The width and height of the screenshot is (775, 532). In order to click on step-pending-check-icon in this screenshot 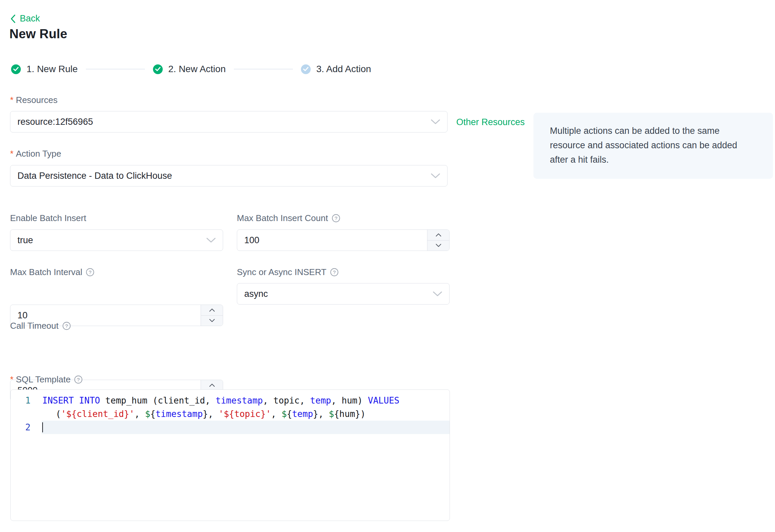, I will do `click(306, 69)`.